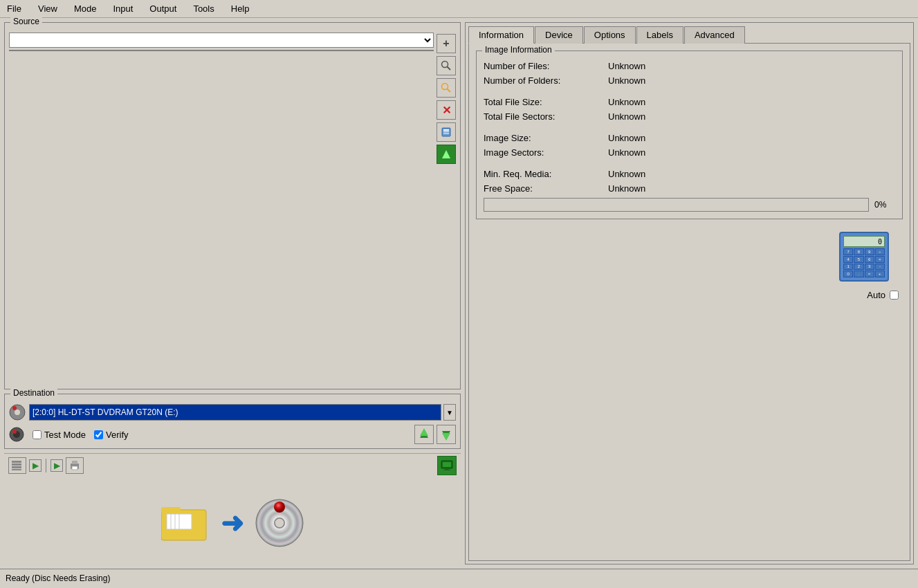 The image size is (918, 588). Describe the element at coordinates (876, 295) in the screenshot. I see `auto-label: Auto` at that location.